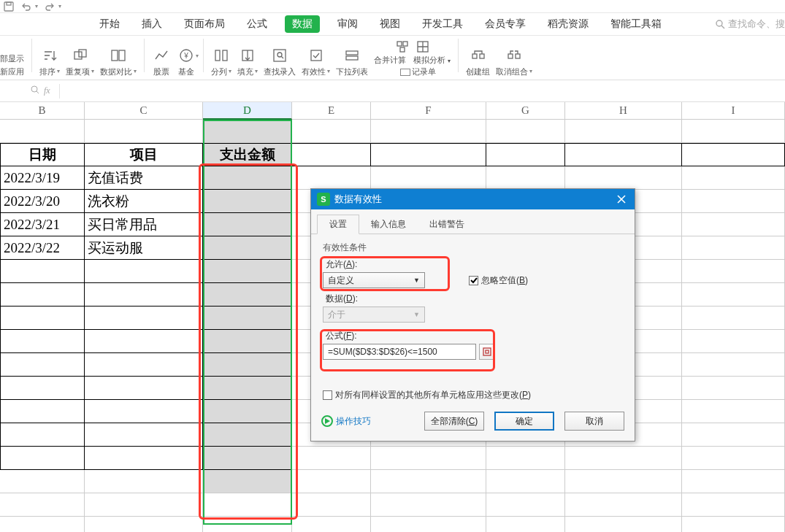 Image resolution: width=785 pixels, height=532 pixels. I want to click on tab-data: 数据, so click(302, 24).